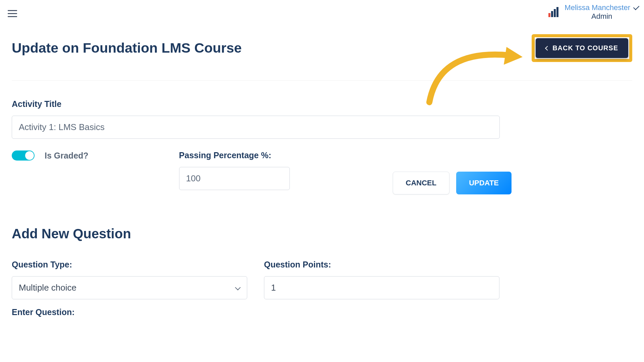  What do you see at coordinates (256, 127) in the screenshot?
I see `activity-title-input` at bounding box center [256, 127].